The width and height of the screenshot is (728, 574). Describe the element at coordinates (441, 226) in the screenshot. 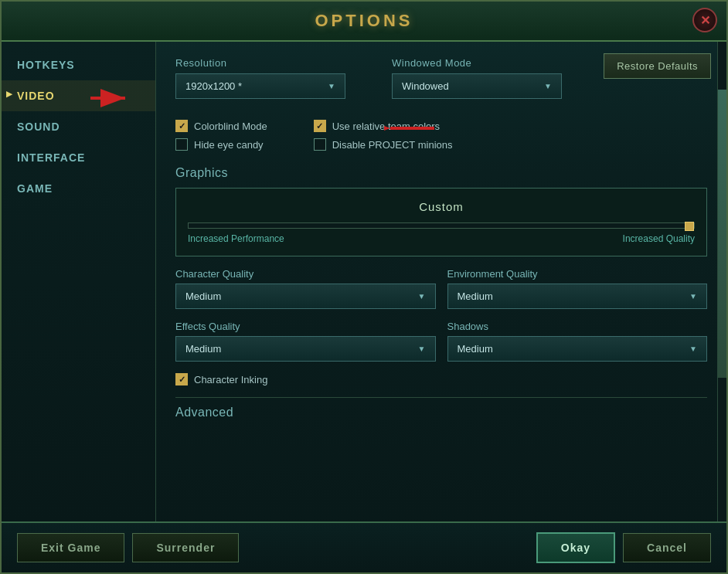

I see `quality-slider` at that location.